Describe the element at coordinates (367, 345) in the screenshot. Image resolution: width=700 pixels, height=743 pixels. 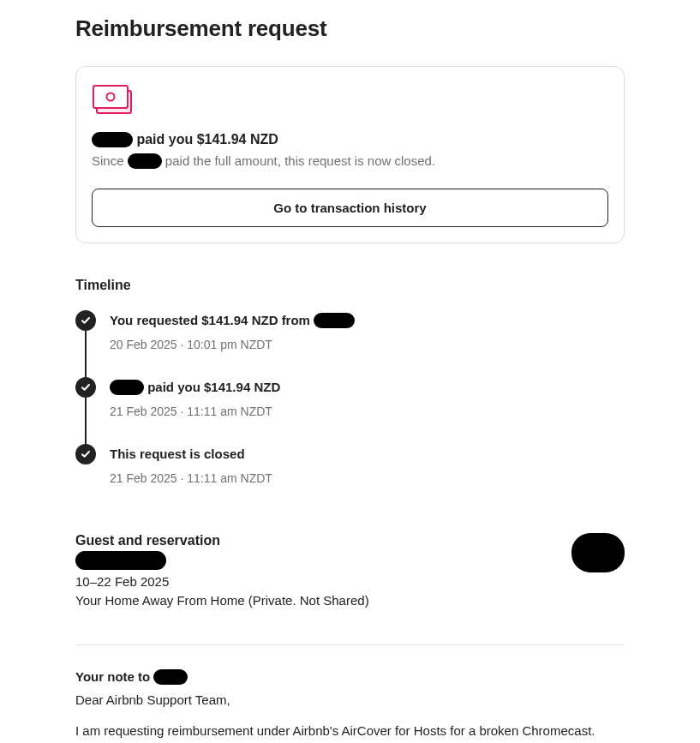
I see `timeline-item-meta: 20 Feb 2025 · 10:01 pm NZDT` at that location.